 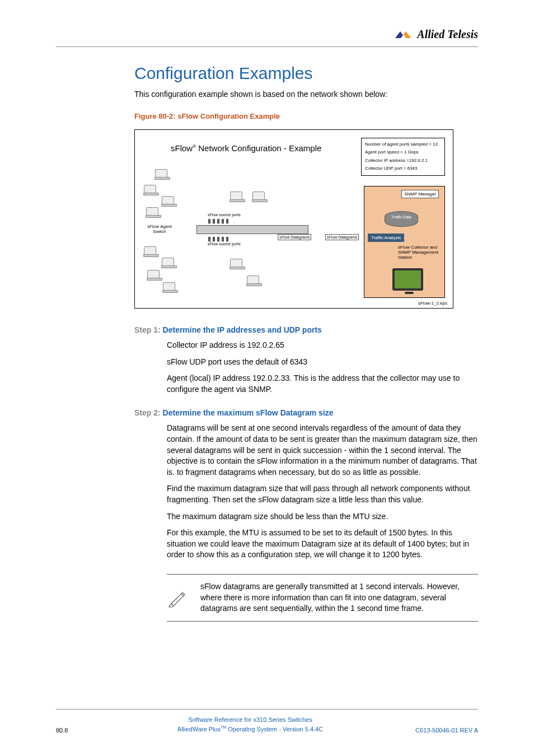 What do you see at coordinates (322, 362) in the screenshot?
I see `body-text: sFlow UDP port uses the default of 6343` at bounding box center [322, 362].